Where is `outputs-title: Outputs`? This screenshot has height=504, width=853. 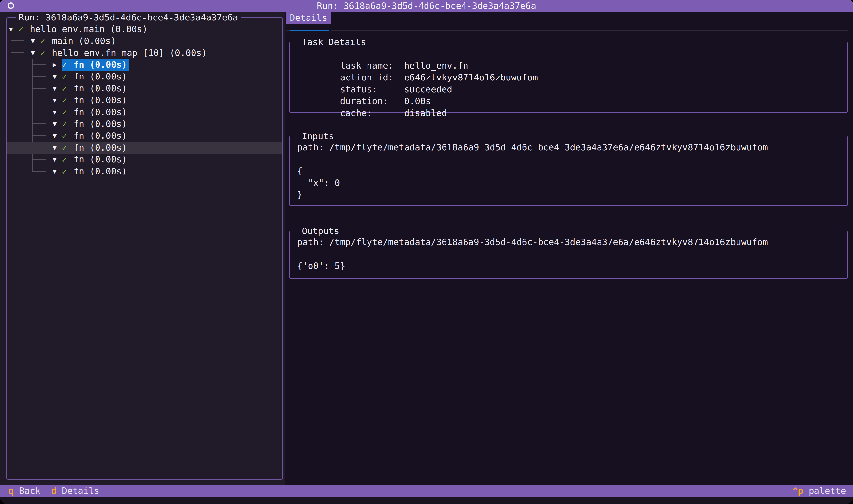
outputs-title: Outputs is located at coordinates (321, 231).